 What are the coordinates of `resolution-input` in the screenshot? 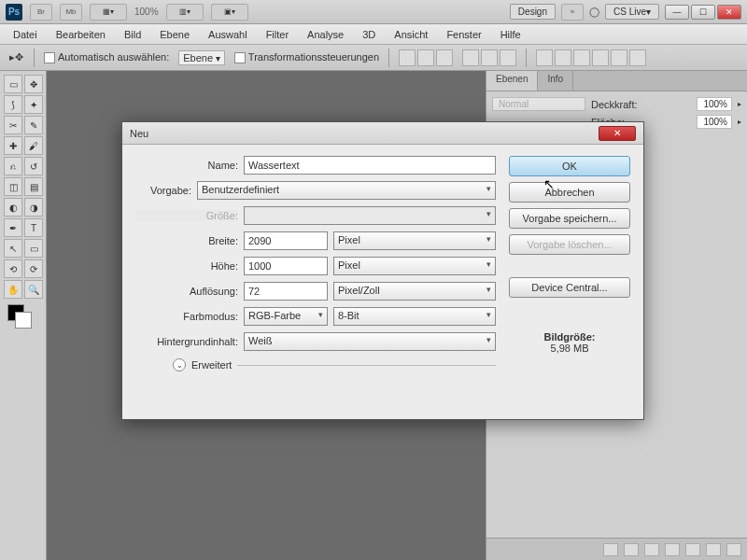 It's located at (286, 291).